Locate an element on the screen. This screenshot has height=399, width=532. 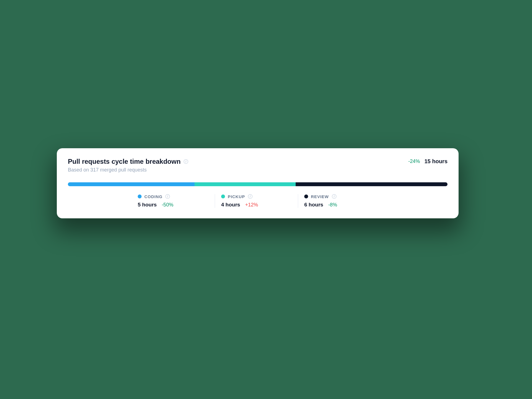
title-group: Pull requests cycle time breakdown i Bas… is located at coordinates (128, 165).